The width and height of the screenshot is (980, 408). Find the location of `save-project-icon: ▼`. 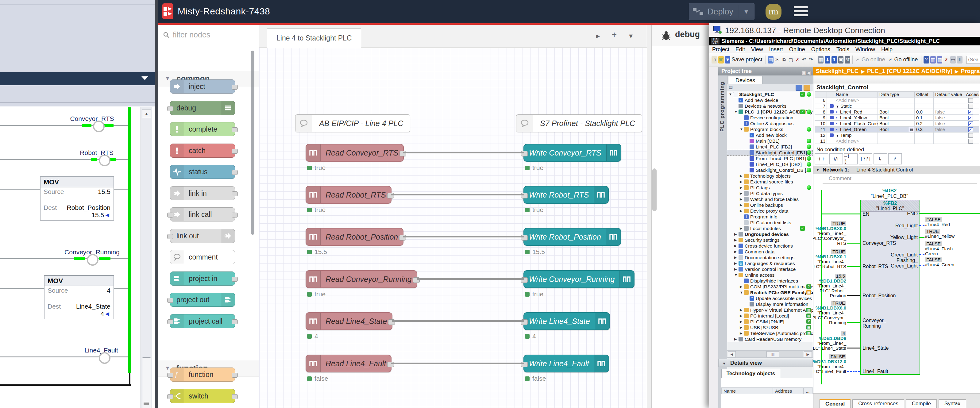

save-project-icon: ▼ is located at coordinates (728, 60).